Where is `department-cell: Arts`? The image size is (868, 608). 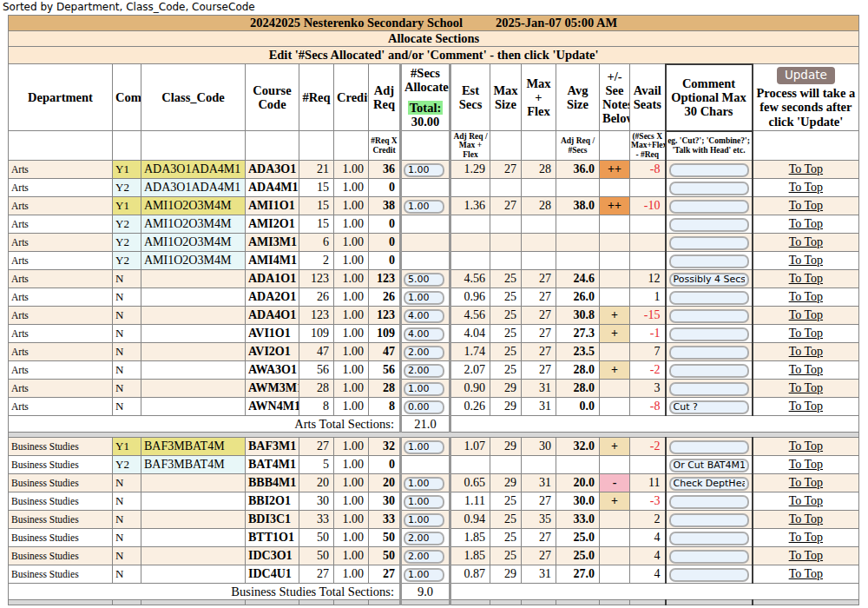
department-cell: Arts is located at coordinates (61, 280).